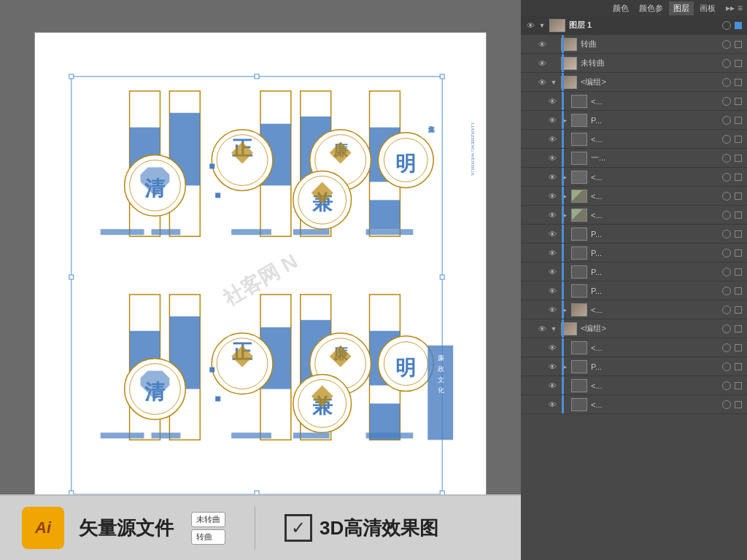 The width and height of the screenshot is (747, 560). What do you see at coordinates (681, 9) in the screenshot?
I see `tab-layers: 图层` at bounding box center [681, 9].